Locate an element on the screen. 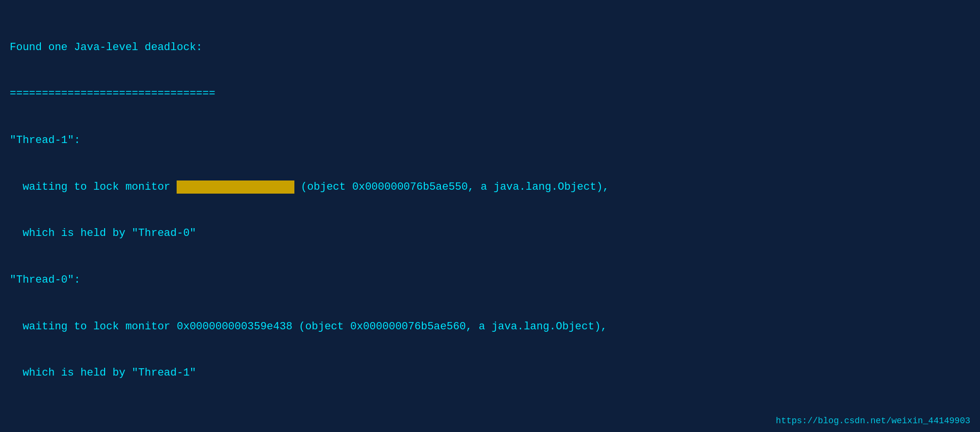 This screenshot has height=432, width=980. line-thread0-held: which is held by "Thread-1" is located at coordinates (490, 373).